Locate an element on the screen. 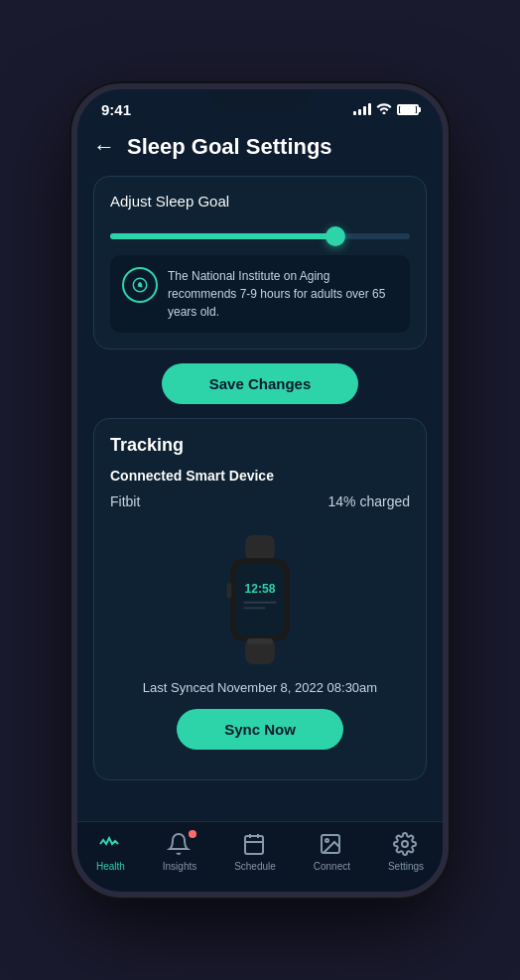 The height and width of the screenshot is (980, 520). slider-section: 7 is located at coordinates (260, 236).